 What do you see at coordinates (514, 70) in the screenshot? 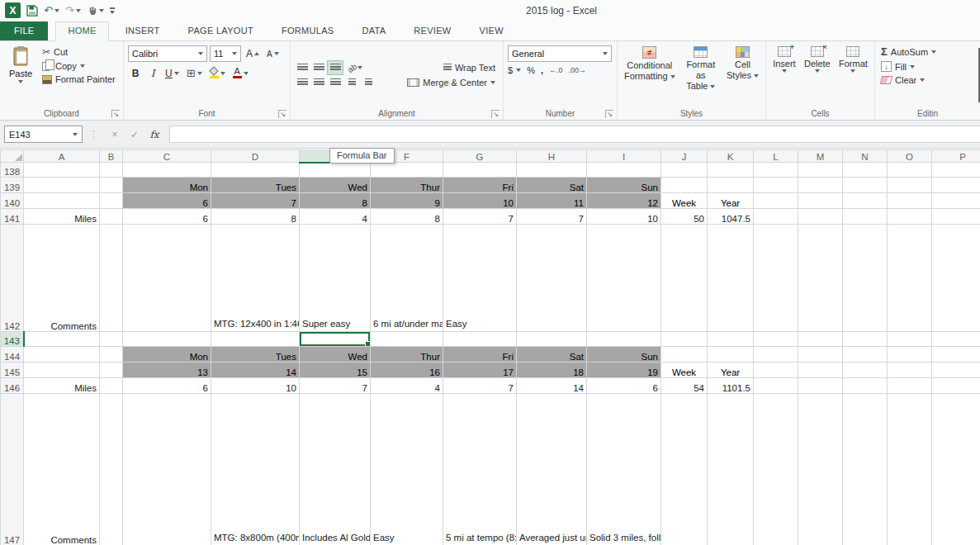
I see `accounting-format-button: $` at bounding box center [514, 70].